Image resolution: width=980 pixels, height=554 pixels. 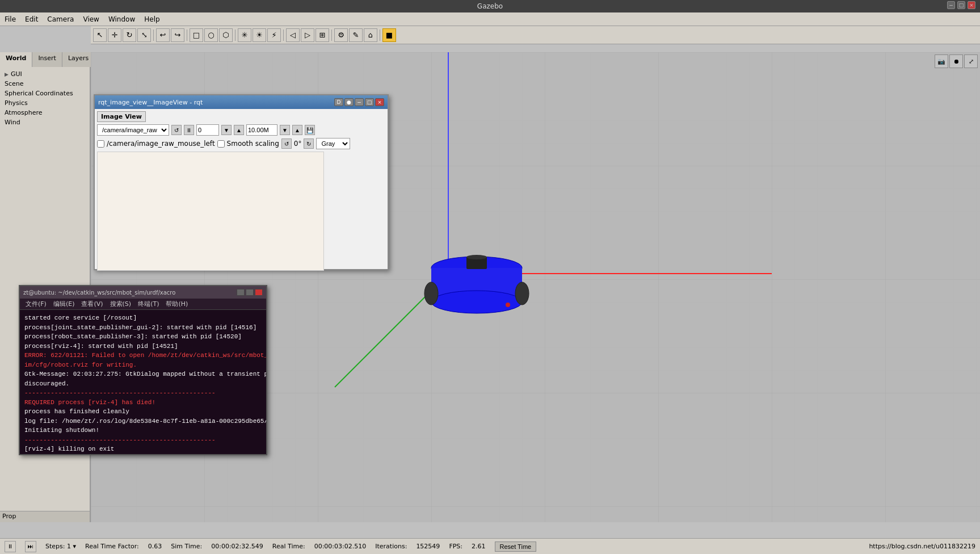 What do you see at coordinates (322, 35) in the screenshot?
I see `align-btn: ⊞` at bounding box center [322, 35].